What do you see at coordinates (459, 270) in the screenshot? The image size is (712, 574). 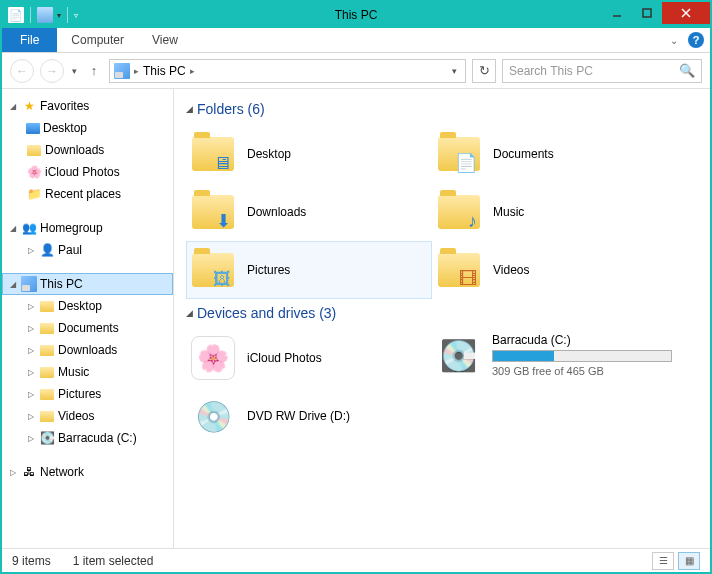 I see `folder-icon: 🎞` at bounding box center [459, 270].